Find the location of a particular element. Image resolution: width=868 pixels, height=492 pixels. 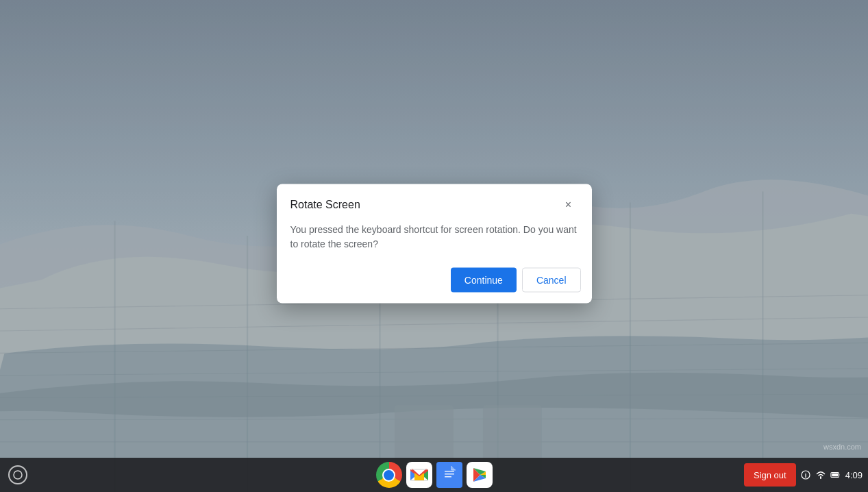

system-tray: i 4:09 is located at coordinates (832, 475).